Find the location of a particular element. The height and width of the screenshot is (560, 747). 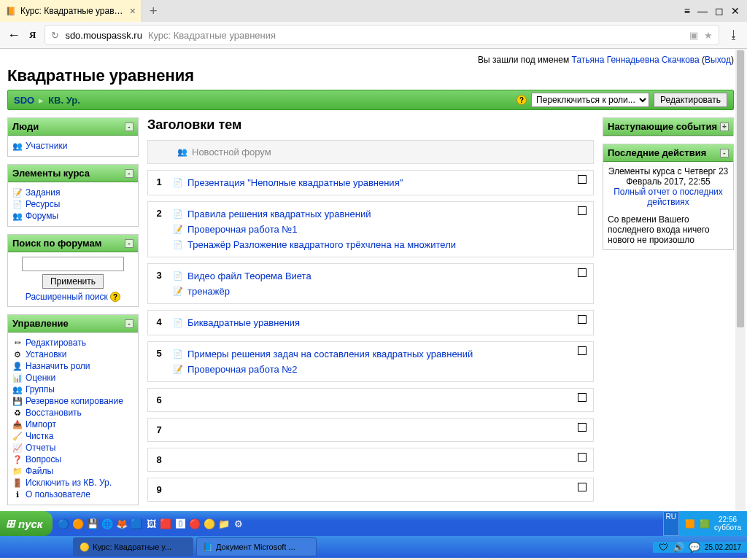

block-upcoming-title: Наступающие события is located at coordinates (662, 127).